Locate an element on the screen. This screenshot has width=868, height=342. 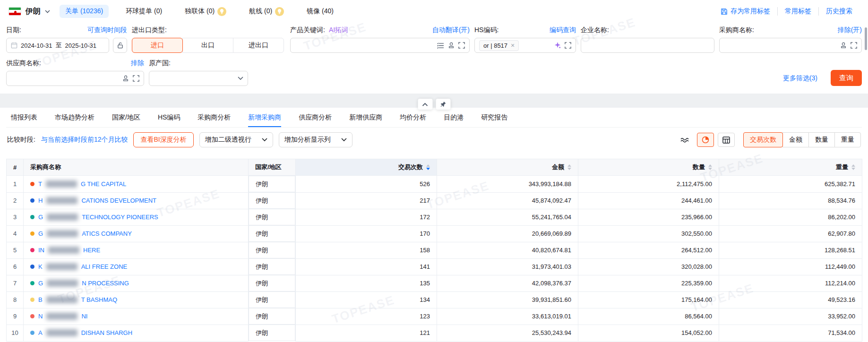
date-lock-button is located at coordinates (120, 45).